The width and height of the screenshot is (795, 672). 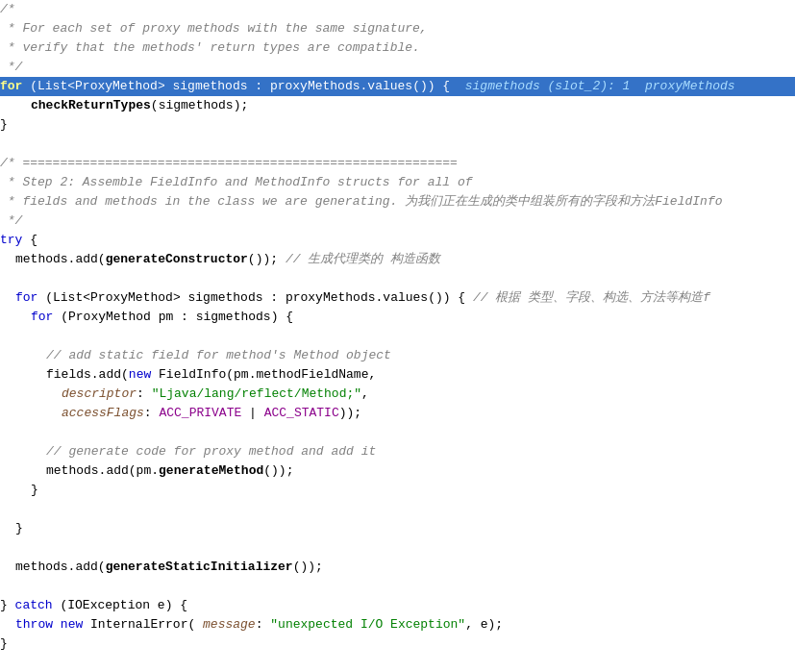 What do you see at coordinates (236, 183) in the screenshot?
I see `line-content: * Step 2: Assemble FieldInfo and MethodI…` at bounding box center [236, 183].